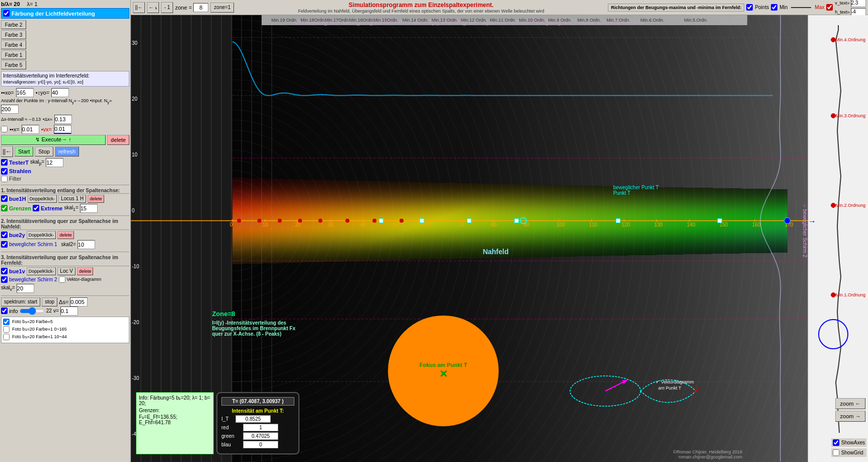 The image size is (868, 462). What do you see at coordinates (11, 4) in the screenshot?
I see `b-lambda-label: b/λ= 20` at bounding box center [11, 4].